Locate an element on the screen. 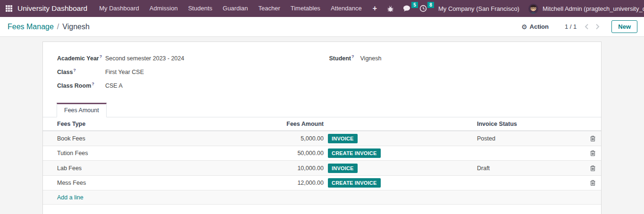 The height and width of the screenshot is (214, 644). add-a-line-link: Add a line is located at coordinates (70, 198).